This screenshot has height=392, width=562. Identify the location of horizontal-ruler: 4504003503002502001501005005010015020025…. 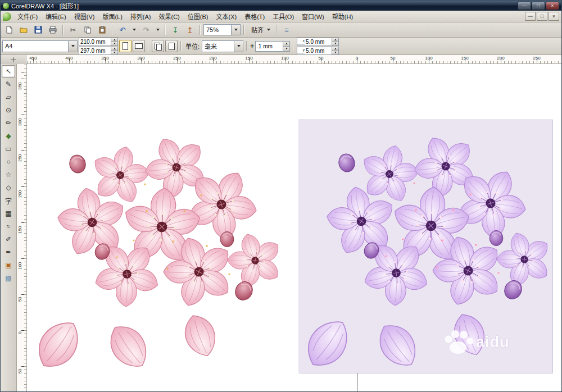
(294, 60).